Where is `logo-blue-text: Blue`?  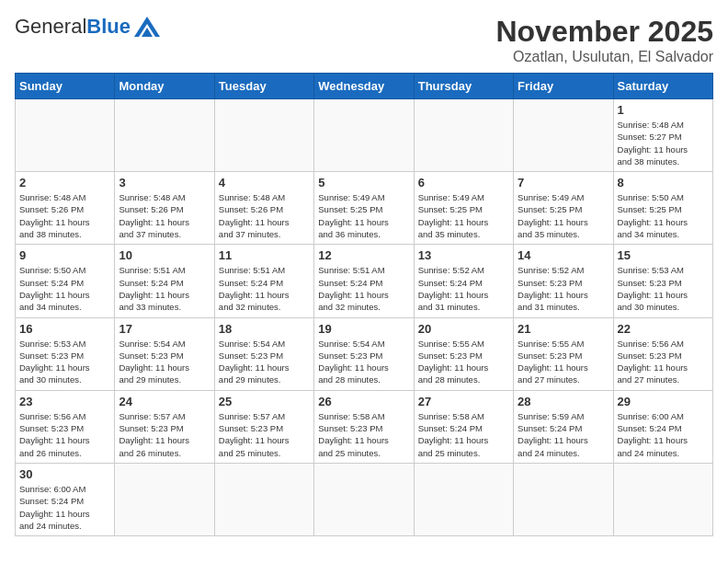
logo-blue-text: Blue is located at coordinates (108, 27).